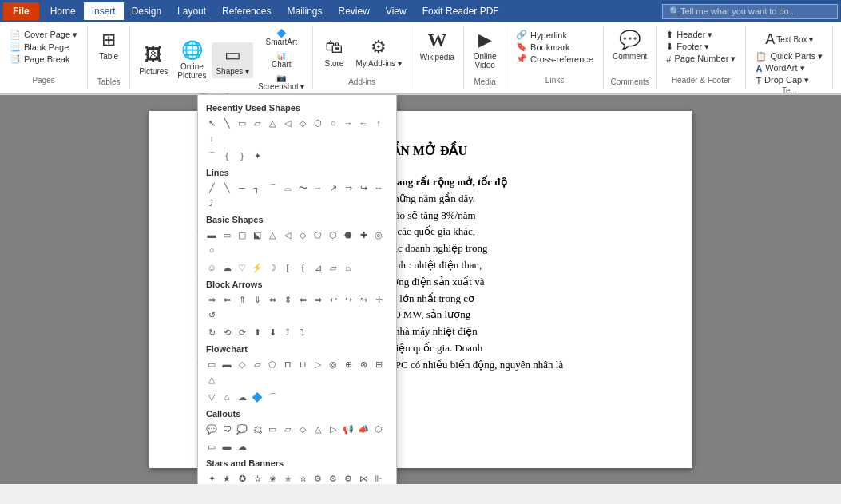  Describe the element at coordinates (227, 364) in the screenshot. I see `fc-2: ▬` at that location.